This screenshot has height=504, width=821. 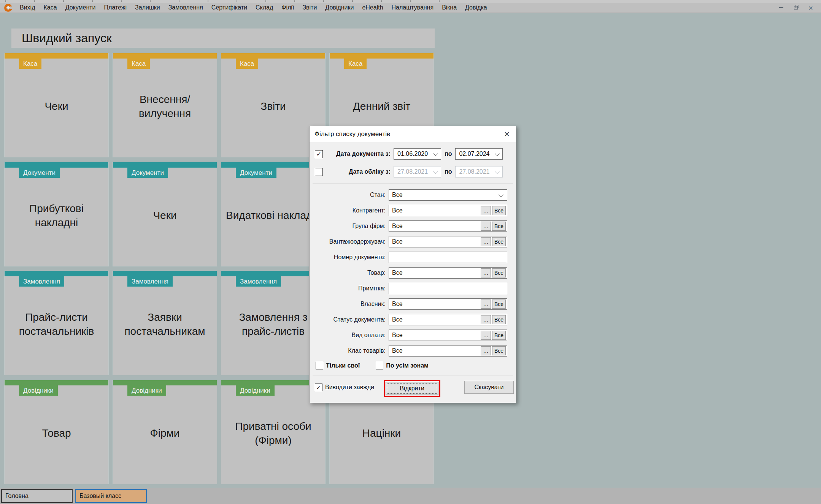 I want to click on firm-group-field-row: Група фірм: Все … Все, so click(x=411, y=226).